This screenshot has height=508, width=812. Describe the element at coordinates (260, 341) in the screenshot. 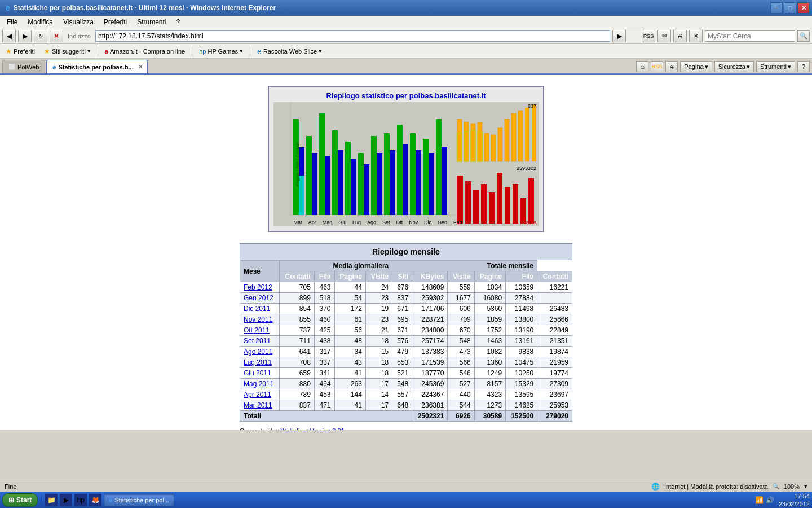

I see `cell-mese: Set 2011` at that location.